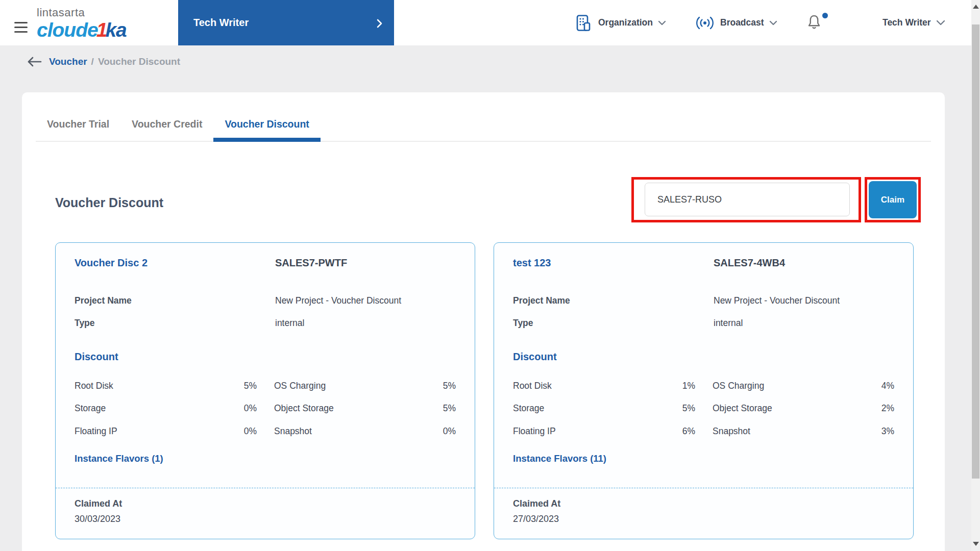  What do you see at coordinates (78, 130) in the screenshot?
I see `tab-voucher-trial: Voucher Trial` at bounding box center [78, 130].